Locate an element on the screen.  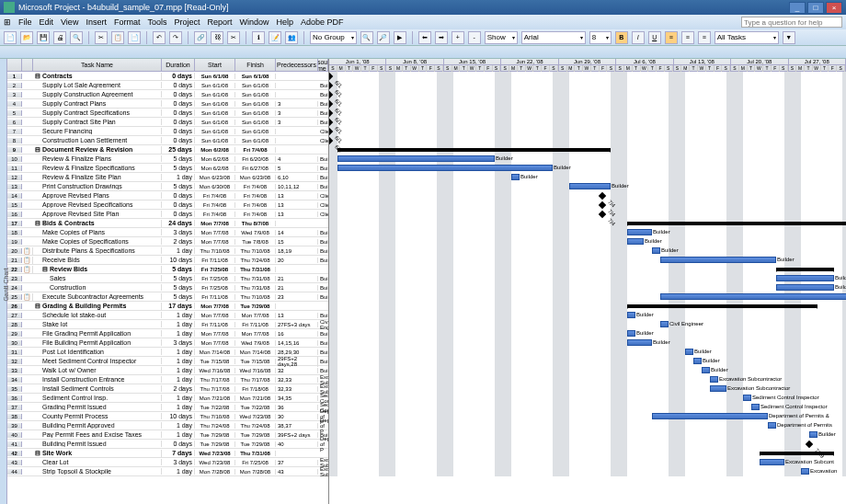
row-number: 18 is located at coordinates (15, 233).